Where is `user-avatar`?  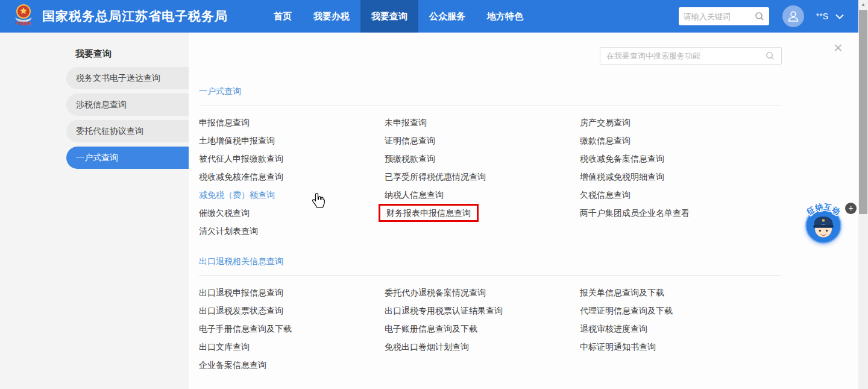
user-avatar is located at coordinates (793, 16).